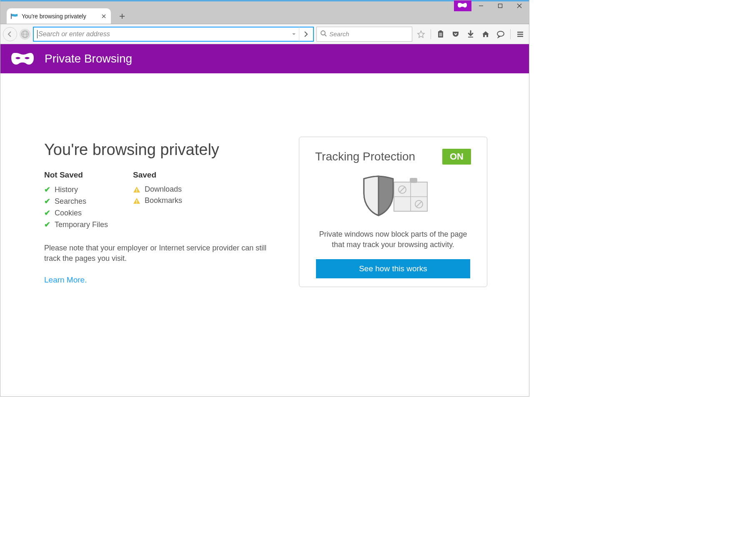  I want to click on saved-list: DownloadsBookmarks, so click(158, 195).